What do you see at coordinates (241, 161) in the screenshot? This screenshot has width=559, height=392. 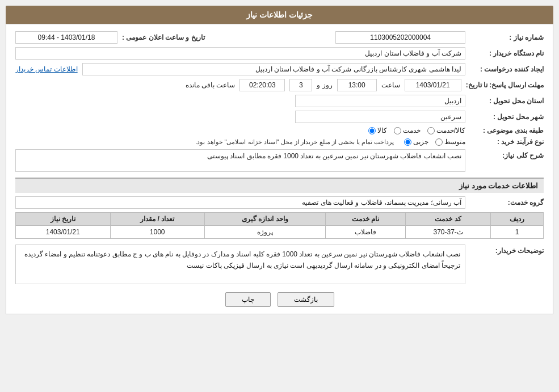 I see `sharh-koli-value: نصب انشعاب فاضلاب شهرستان نیر نمین سرعین…` at bounding box center [241, 161].